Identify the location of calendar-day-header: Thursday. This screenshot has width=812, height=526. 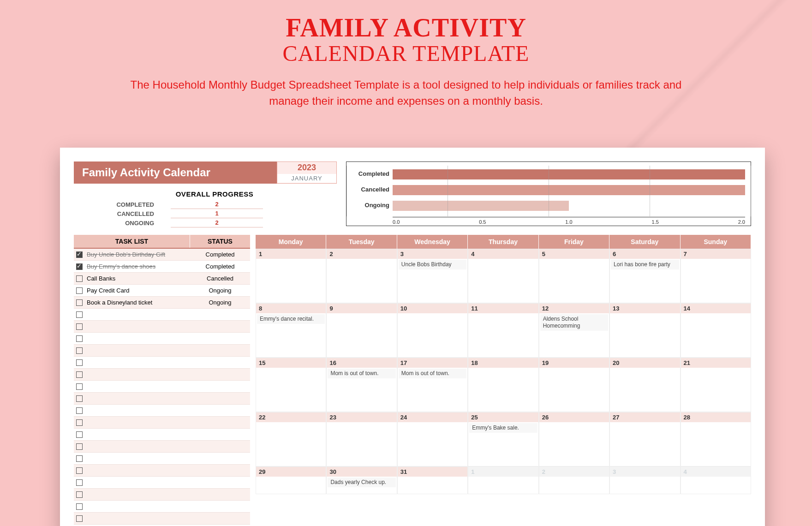
(503, 242).